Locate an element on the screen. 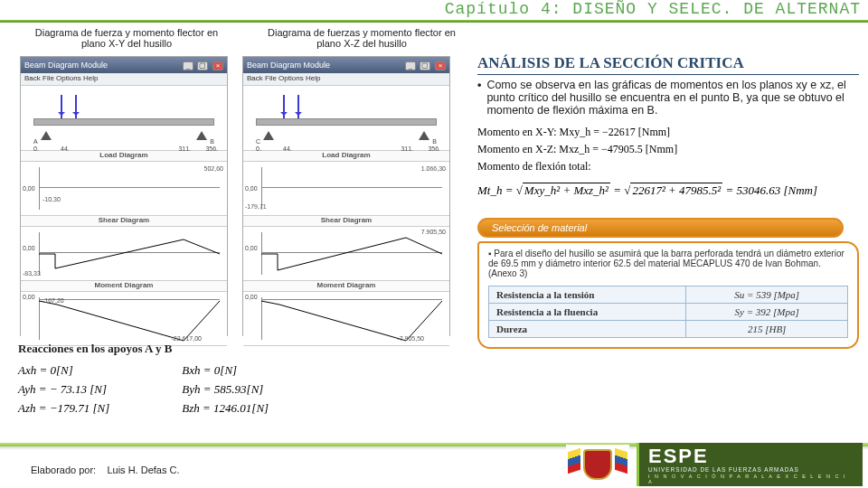 Image resolution: width=868 pixels, height=488 pixels. formula-lhs: Mt_h = is located at coordinates (495, 190).